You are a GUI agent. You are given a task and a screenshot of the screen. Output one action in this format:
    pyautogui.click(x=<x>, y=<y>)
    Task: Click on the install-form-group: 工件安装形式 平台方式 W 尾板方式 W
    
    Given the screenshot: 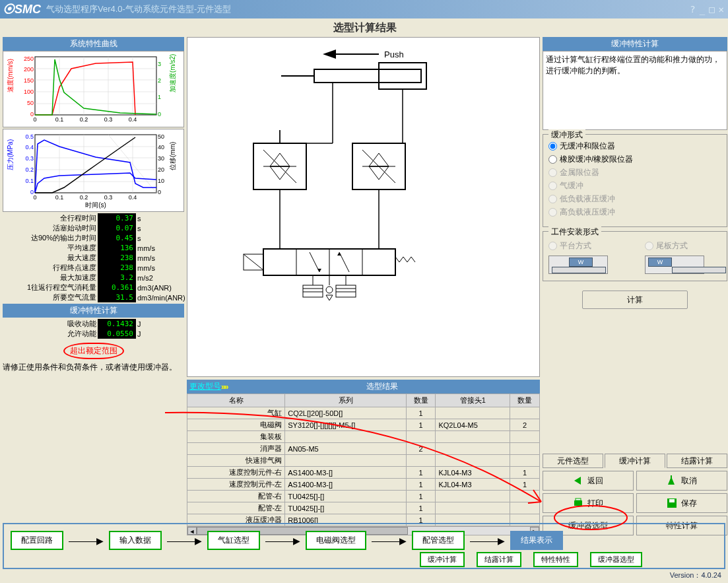 What is the action you would take?
    pyautogui.click(x=635, y=256)
    